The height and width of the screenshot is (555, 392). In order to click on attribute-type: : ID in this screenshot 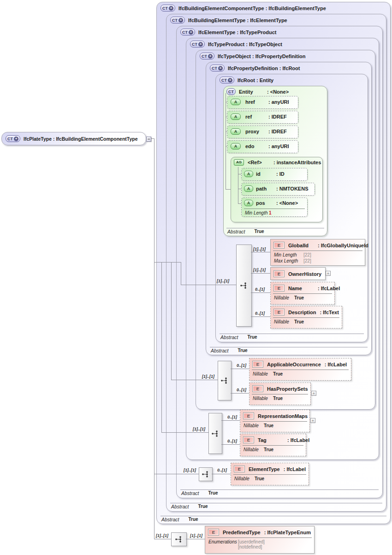, I will do `click(280, 174)`.